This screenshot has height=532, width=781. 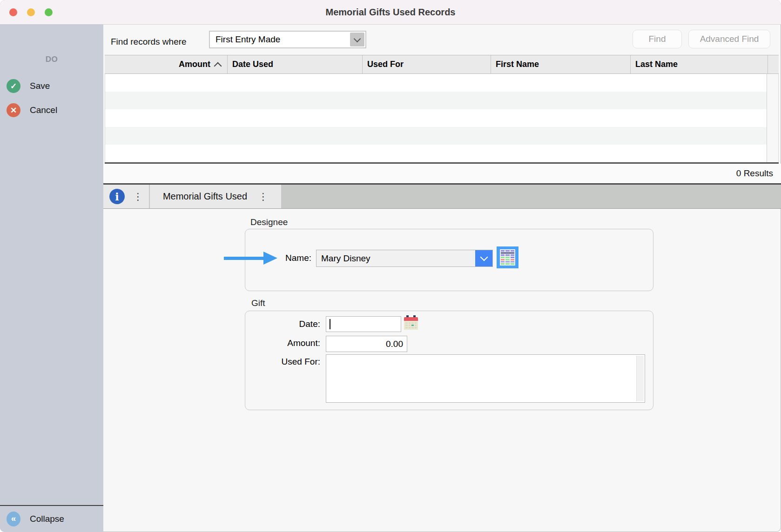 I want to click on results-bar: 0 Results, so click(x=442, y=173).